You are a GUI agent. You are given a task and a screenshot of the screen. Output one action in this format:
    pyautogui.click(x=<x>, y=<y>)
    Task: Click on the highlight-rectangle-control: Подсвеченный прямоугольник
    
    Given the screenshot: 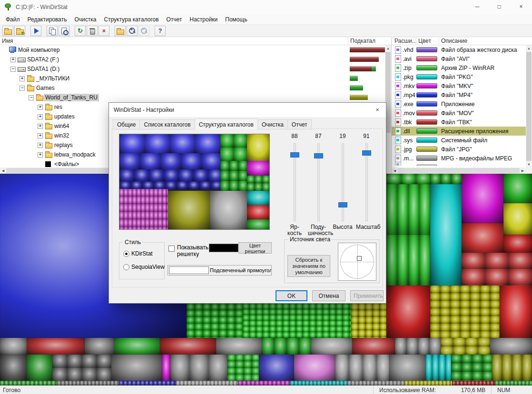 What is the action you would take?
    pyautogui.click(x=220, y=270)
    